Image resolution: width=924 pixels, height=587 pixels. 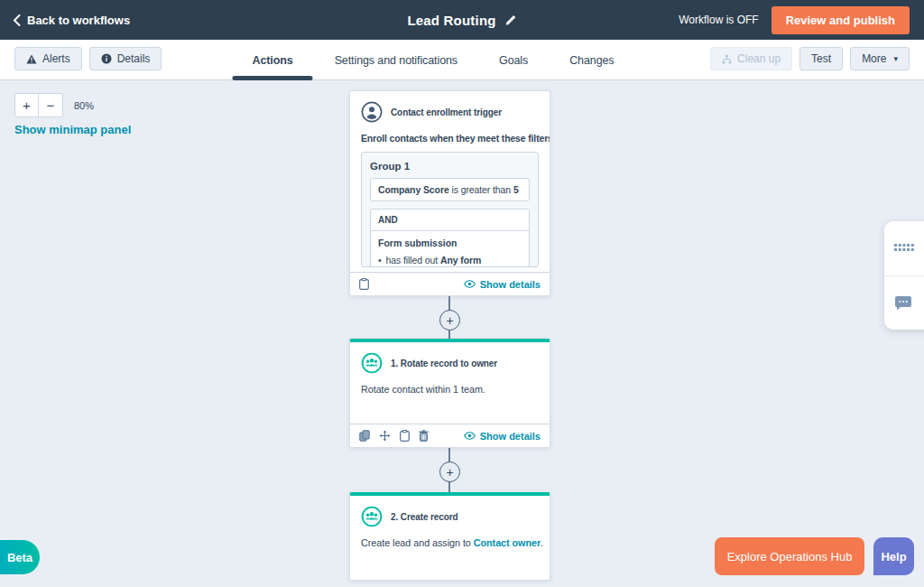 I want to click on info-circle-icon, so click(x=106, y=59).